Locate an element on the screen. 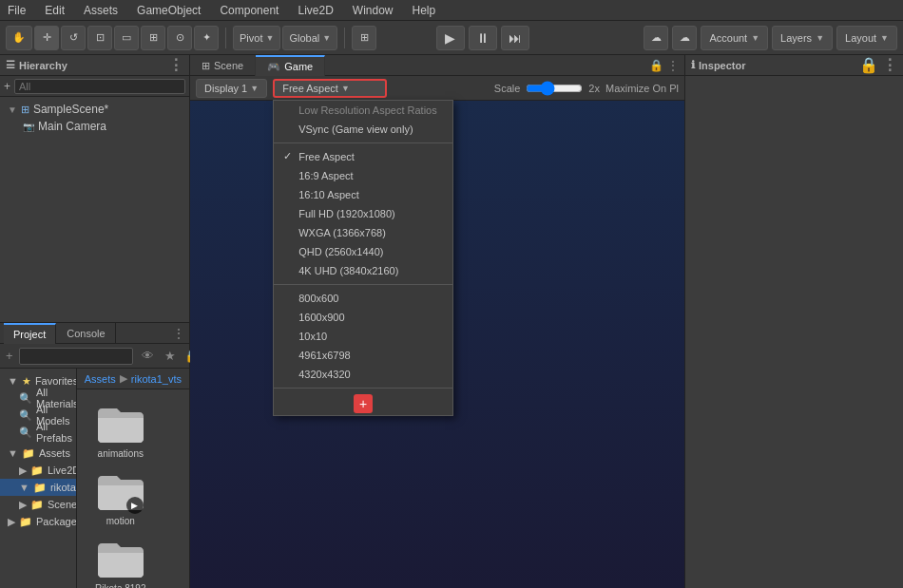 The width and height of the screenshot is (903, 588). aspect-fullhd: Full HD (1920x1080) is located at coordinates (363, 214).